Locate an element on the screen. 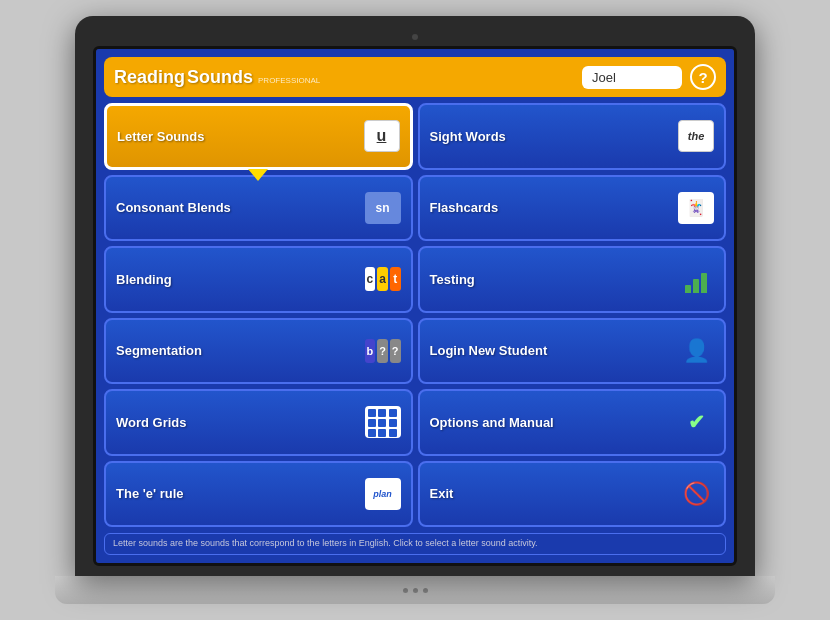 The width and height of the screenshot is (830, 620). blending-label: Blending is located at coordinates (144, 280).